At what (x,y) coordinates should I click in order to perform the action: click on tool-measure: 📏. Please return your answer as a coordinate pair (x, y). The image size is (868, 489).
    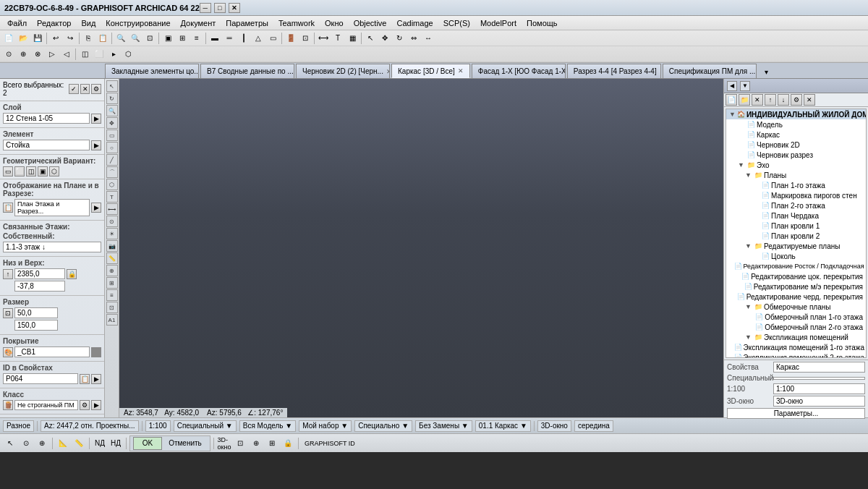
    Looking at the image, I should click on (112, 258).